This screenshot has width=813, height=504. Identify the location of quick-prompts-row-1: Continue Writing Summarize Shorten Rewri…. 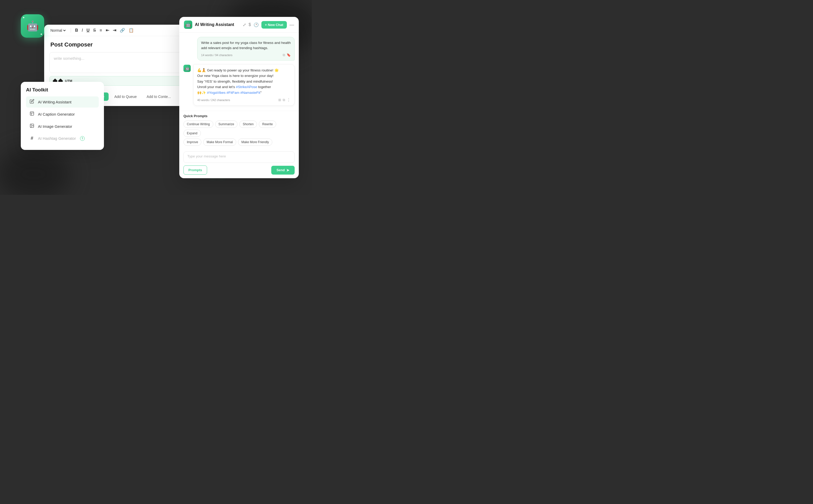
(239, 129).